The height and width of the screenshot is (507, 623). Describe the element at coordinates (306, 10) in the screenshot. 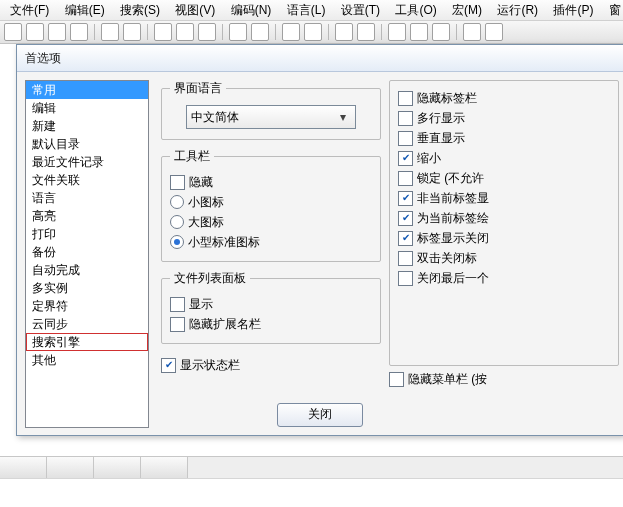

I see `menu-lang: 语言(L)` at that location.